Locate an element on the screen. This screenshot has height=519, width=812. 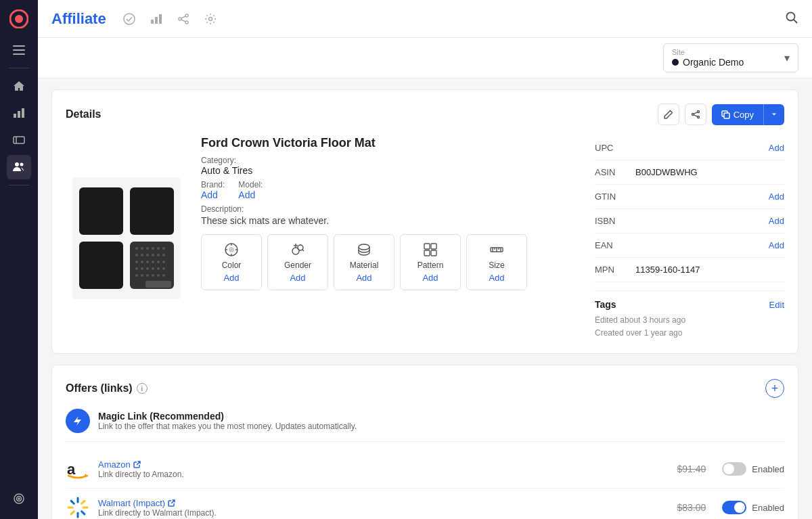
model-label: Model: is located at coordinates (250, 185).